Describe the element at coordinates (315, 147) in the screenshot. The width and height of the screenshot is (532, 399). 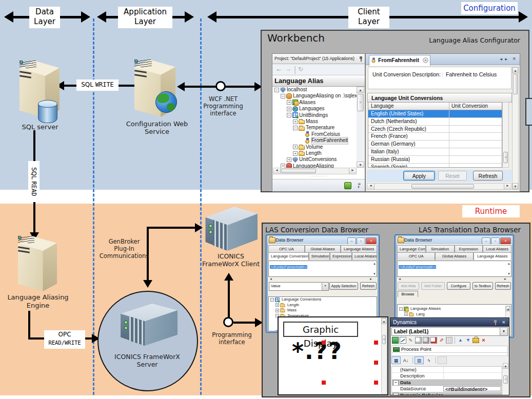
I see `tree-item-volume: +Volume` at that location.